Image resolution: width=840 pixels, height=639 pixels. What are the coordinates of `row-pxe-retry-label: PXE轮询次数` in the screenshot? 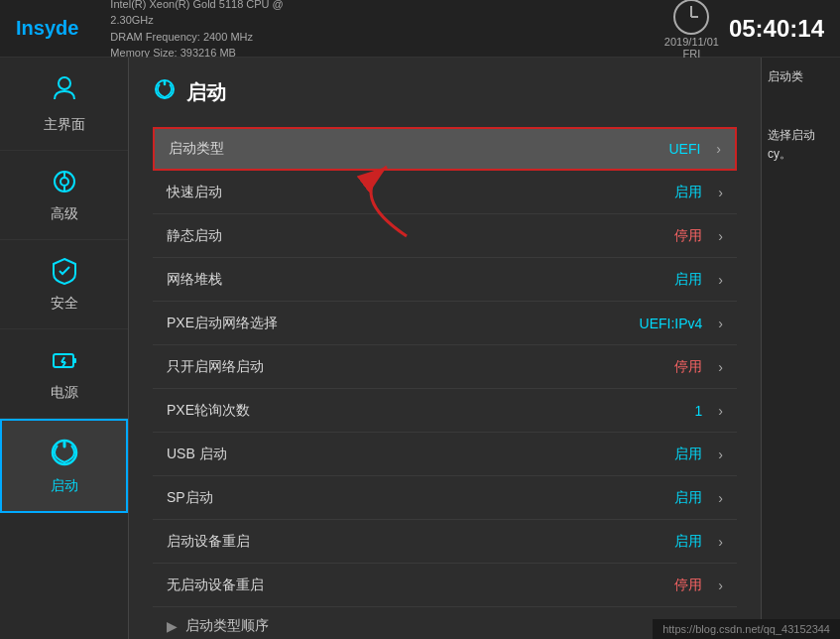 It's located at (430, 411).